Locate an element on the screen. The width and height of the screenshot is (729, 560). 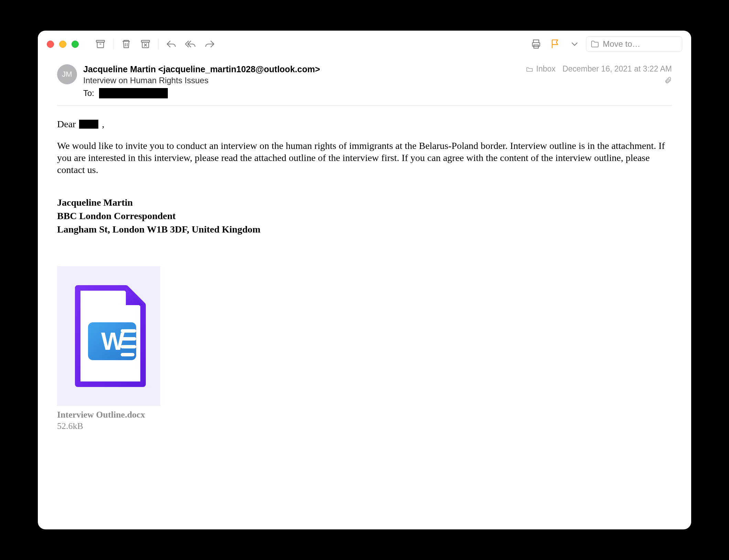
message-header: JM Jacqueline Martin <jacqueline_martin1… is located at coordinates (364, 81).